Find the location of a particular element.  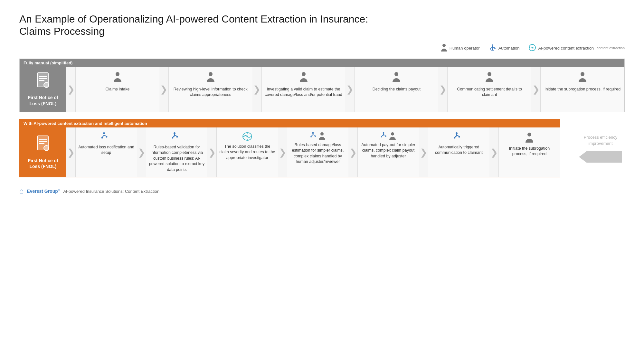

footer-subtitle: AI-powered Insurance Solutions: Content … is located at coordinates (111, 191).